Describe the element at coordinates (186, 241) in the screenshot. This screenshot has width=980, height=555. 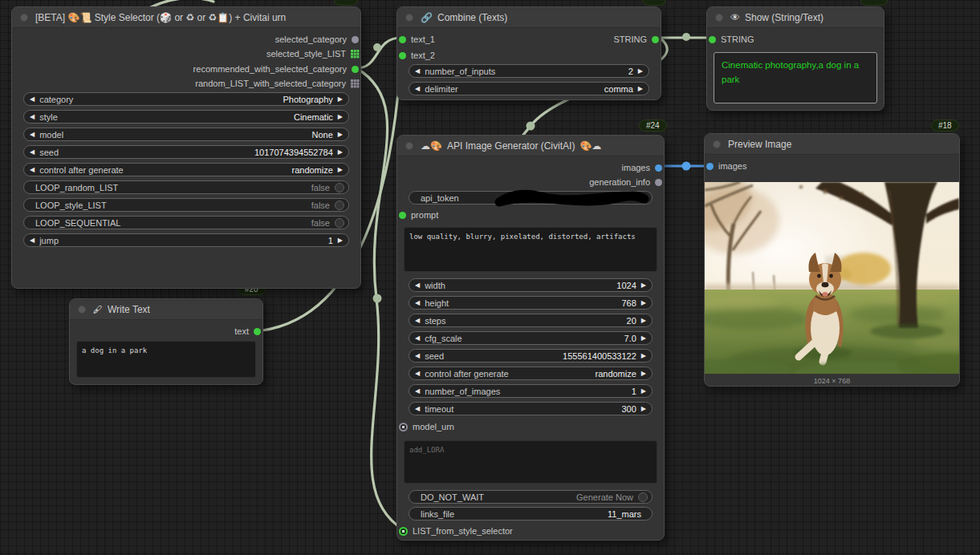
I see `widget-jump: ◀ jump 1 ▶` at that location.